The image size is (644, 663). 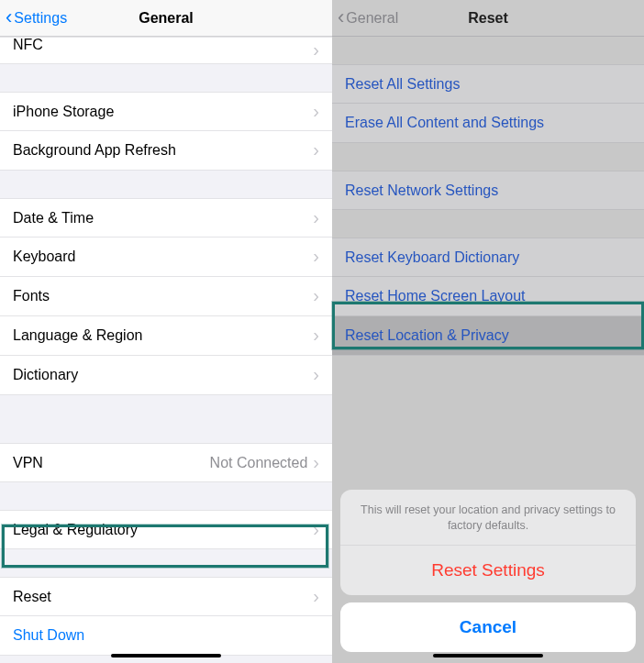 What do you see at coordinates (166, 596) in the screenshot?
I see `row-reset: Reset ›` at bounding box center [166, 596].